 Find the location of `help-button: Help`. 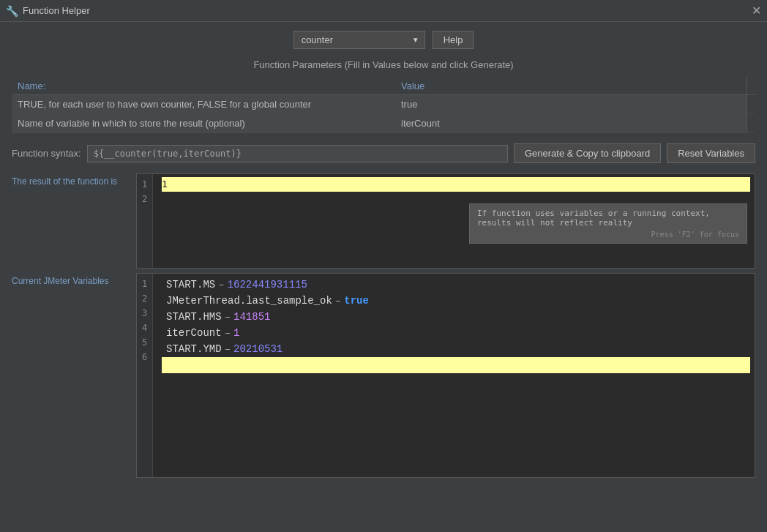

help-button: Help is located at coordinates (454, 40).